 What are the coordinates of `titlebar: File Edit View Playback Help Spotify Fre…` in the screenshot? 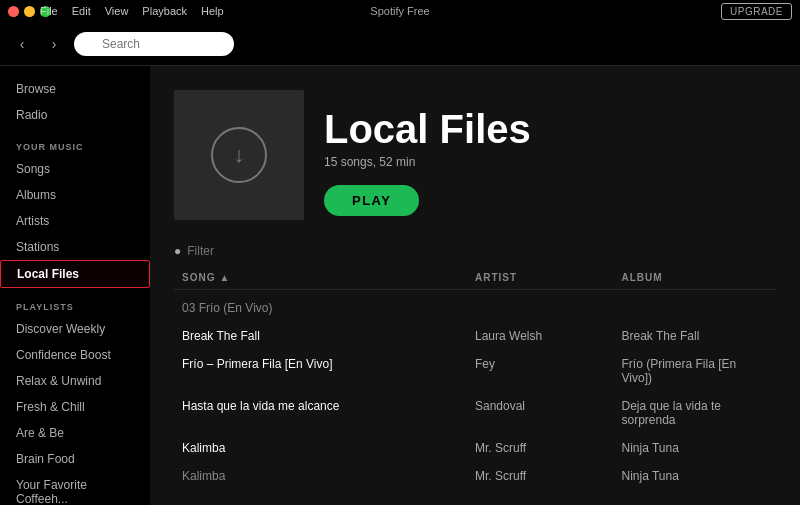 It's located at (400, 11).